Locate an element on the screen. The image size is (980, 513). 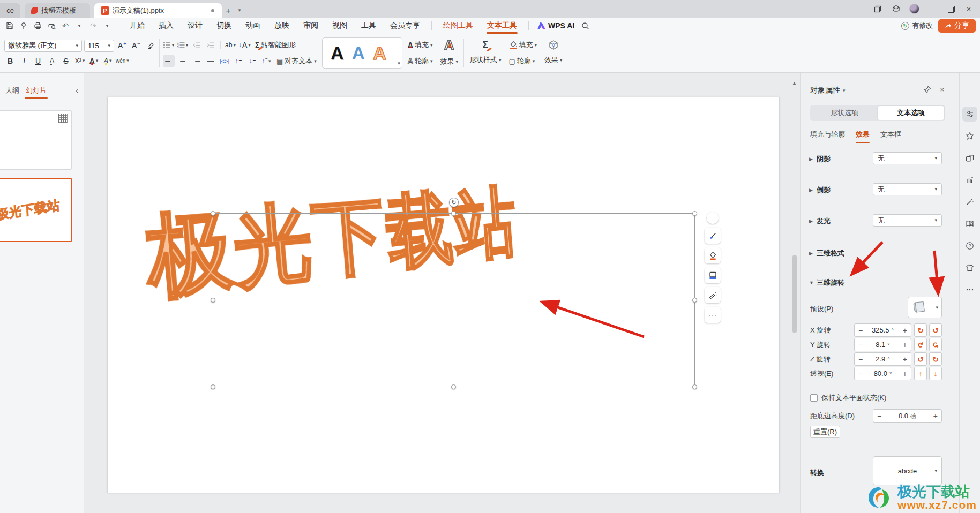
rail-help-button: ? is located at coordinates (970, 246).